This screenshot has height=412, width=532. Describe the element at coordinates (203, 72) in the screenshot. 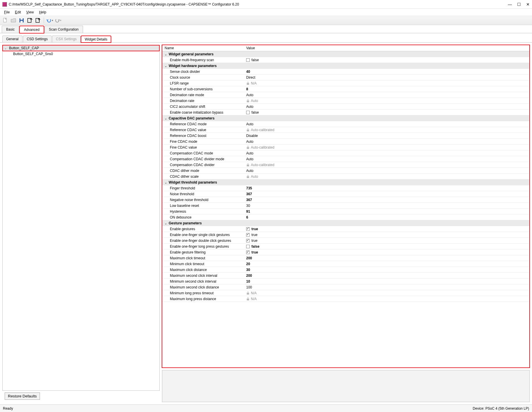

I see `param-name: Sense clock divider` at that location.